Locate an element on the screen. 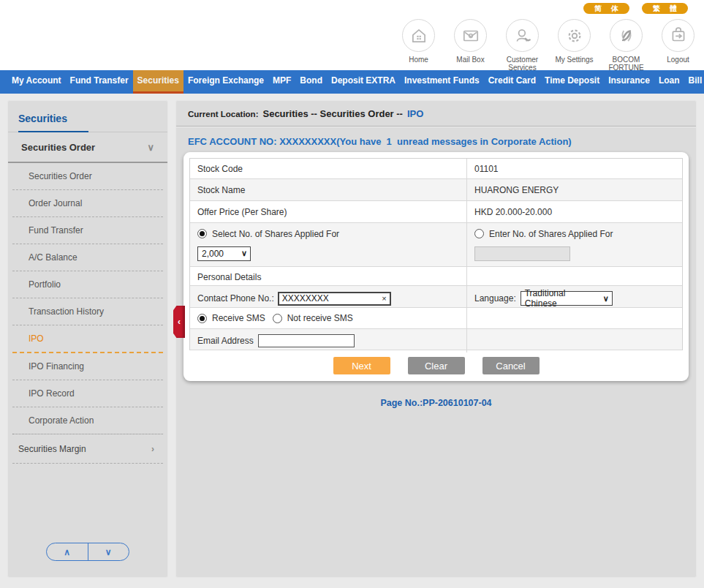  sidebar-item-corporate-action: Corporate Action is located at coordinates (88, 421).